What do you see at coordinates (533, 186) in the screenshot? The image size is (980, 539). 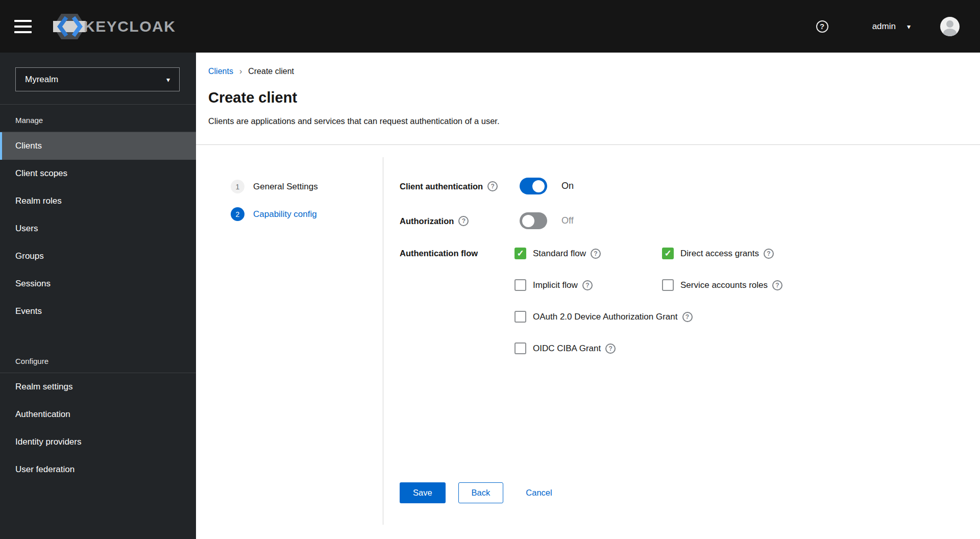 I see `client-authentication-toggle` at bounding box center [533, 186].